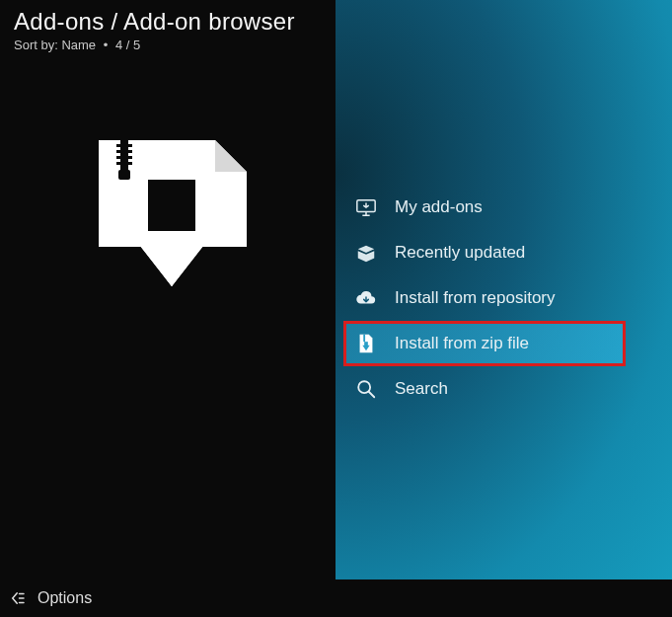 The height and width of the screenshot is (617, 672). Describe the element at coordinates (79, 45) in the screenshot. I see `sort-value: Name` at that location.